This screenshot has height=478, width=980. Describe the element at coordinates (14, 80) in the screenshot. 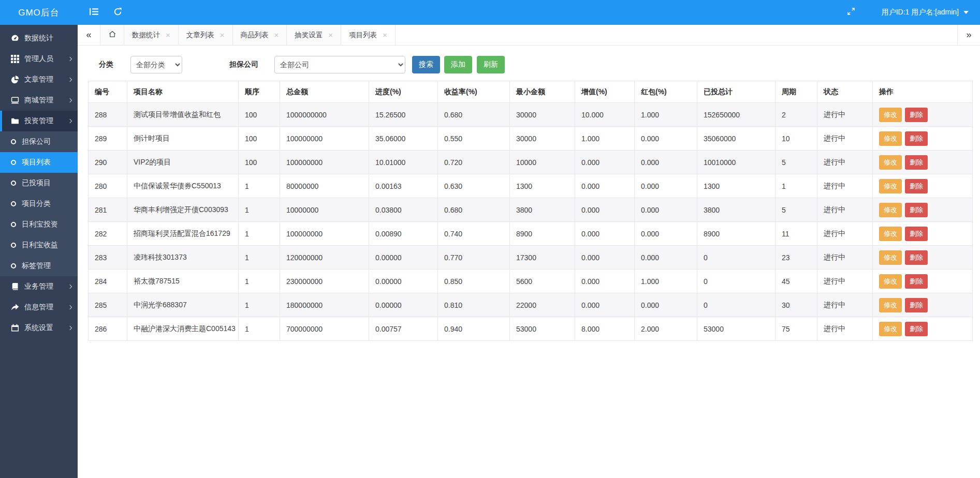

I see `pie-chart-icon` at that location.